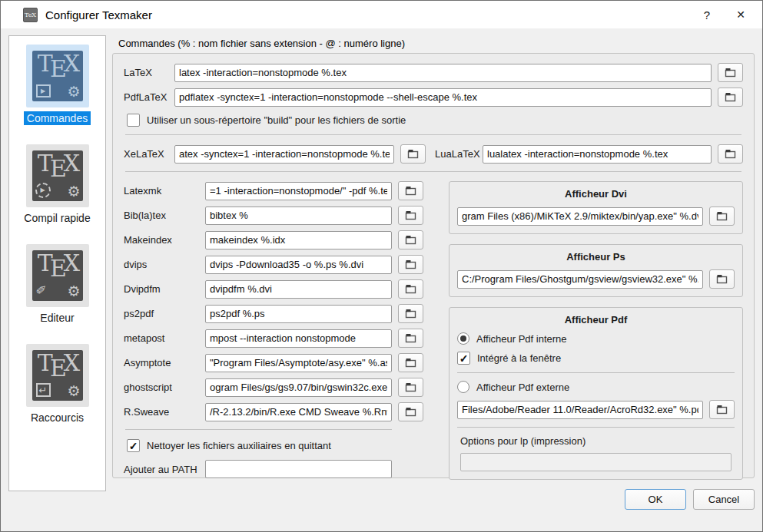  Describe the element at coordinates (410, 411) in the screenshot. I see `rsweave-browse-button` at that location.